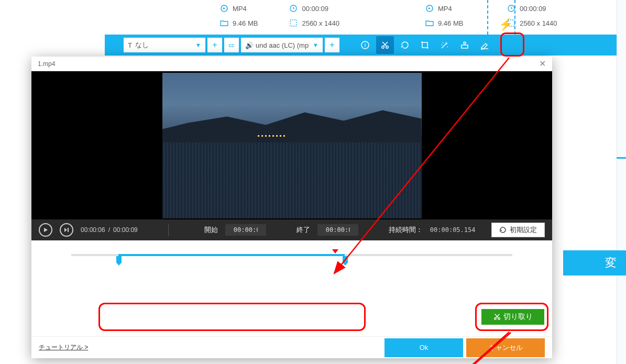  Describe the element at coordinates (543, 64) in the screenshot. I see `close-icon: ✕` at that location.